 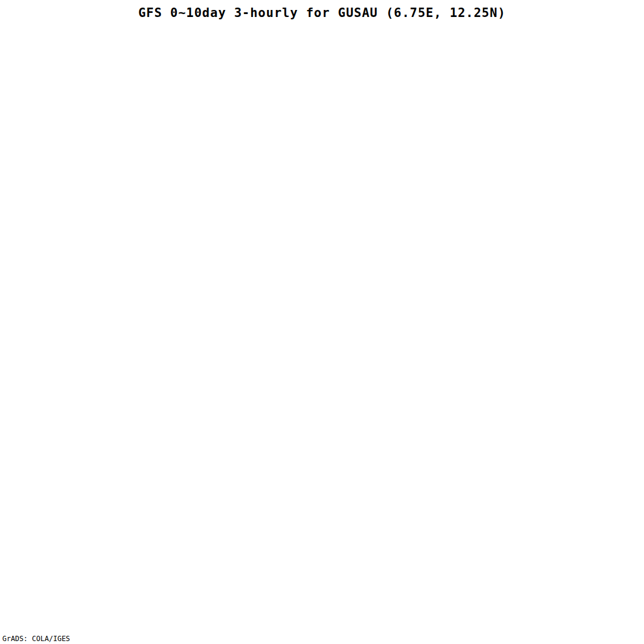 I want to click on page-title: GFS 0~10day 3-hourly for GUSAU (6.75E, 1…, so click(x=322, y=13).